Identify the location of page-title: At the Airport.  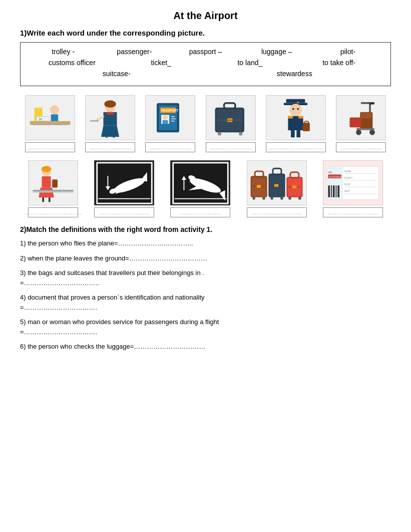
(205, 16).